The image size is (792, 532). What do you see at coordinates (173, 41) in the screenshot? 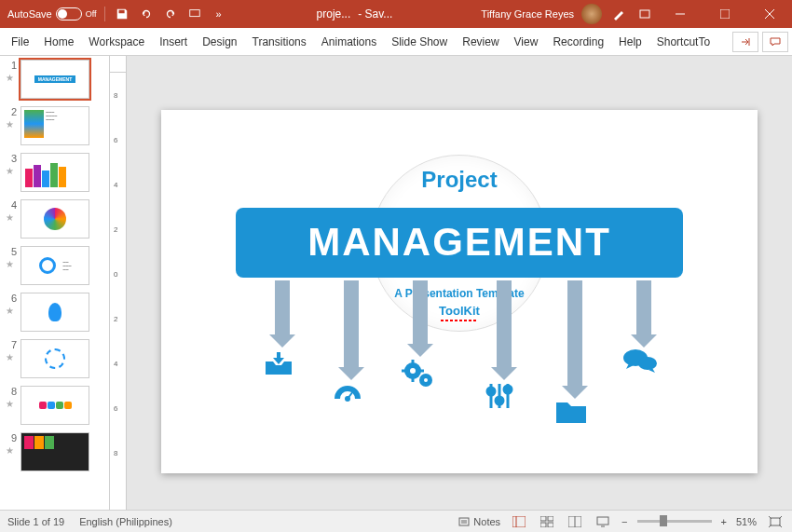
I see `tab-insert: Insert` at bounding box center [173, 41].